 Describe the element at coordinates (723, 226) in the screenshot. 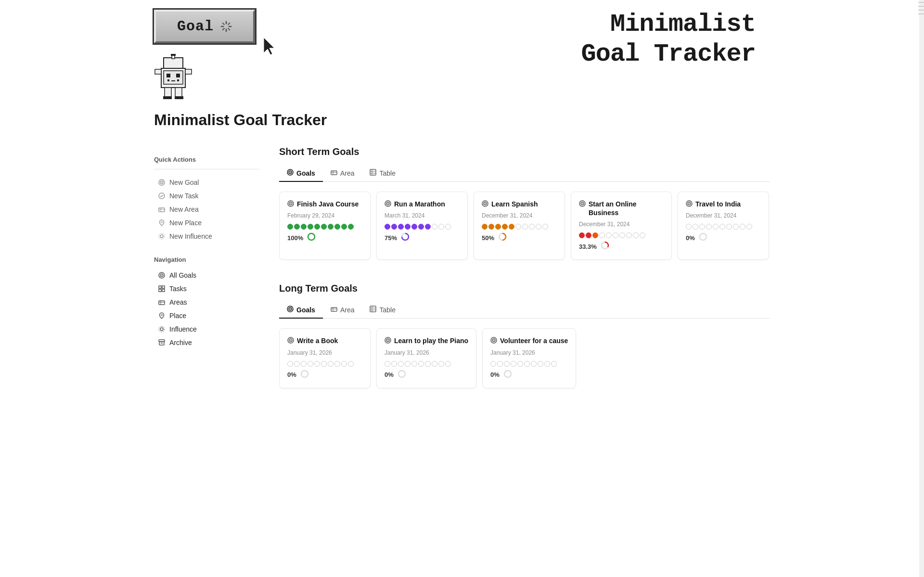

I see `goal-card: Travel to India December 31, 2024 0%` at that location.